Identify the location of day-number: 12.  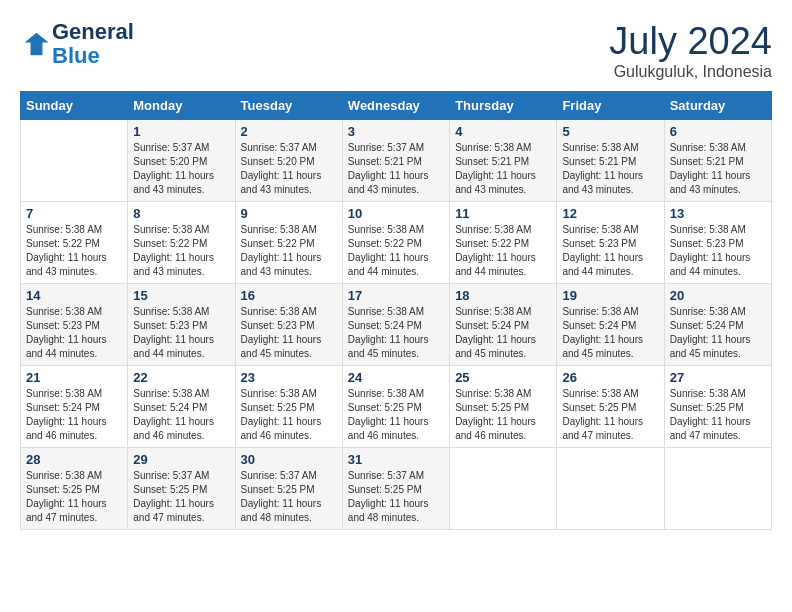
(610, 214).